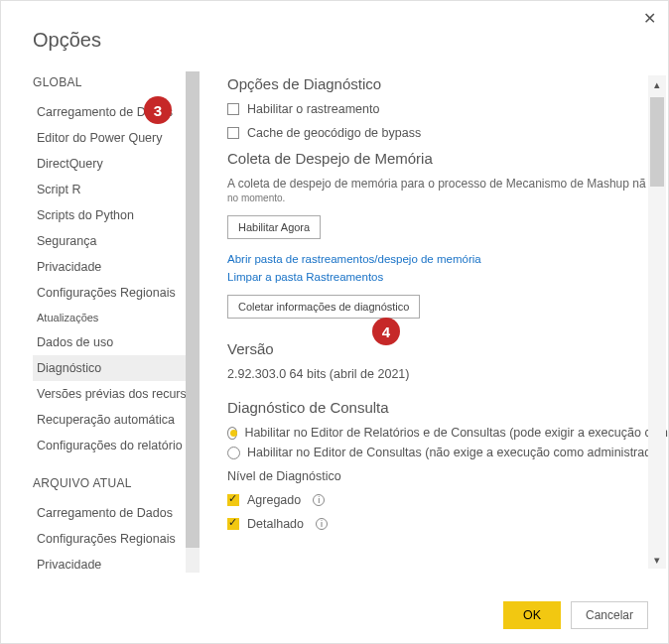 This screenshot has width=669, height=644. Describe the element at coordinates (448, 277) in the screenshot. I see `clear-traces-link: Limpar a pasta Rastreamentos` at that location.